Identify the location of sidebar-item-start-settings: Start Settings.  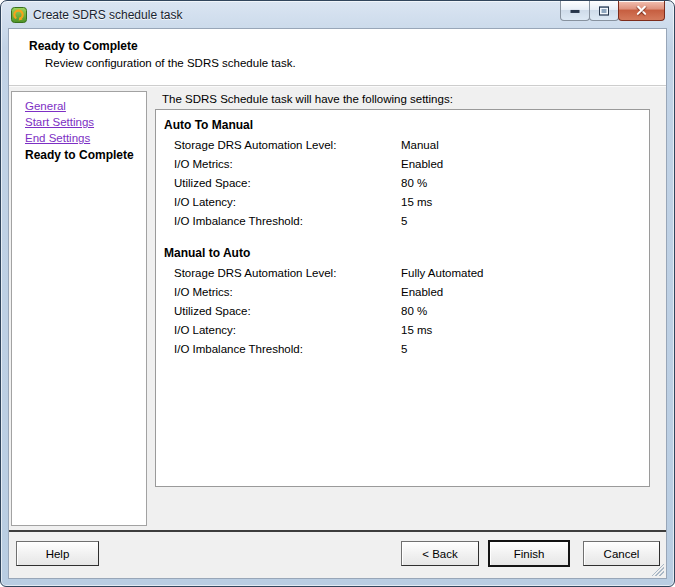
(60, 122).